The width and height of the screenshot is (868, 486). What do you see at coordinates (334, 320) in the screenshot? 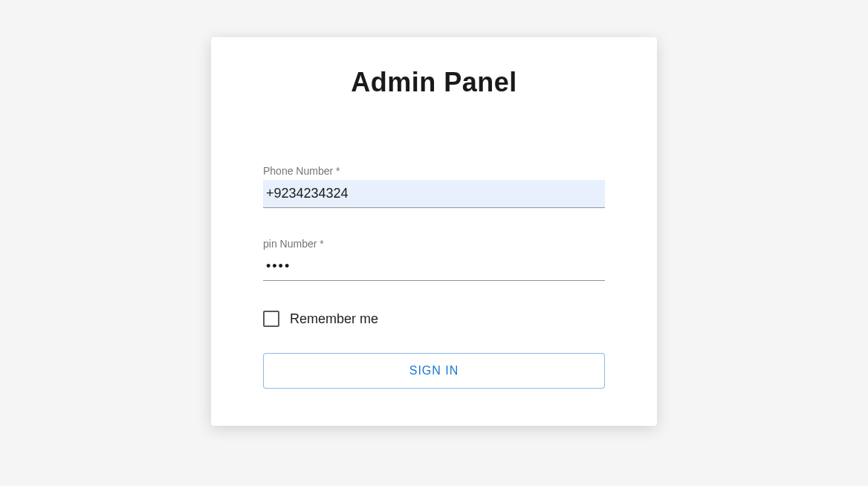
I see `remember-label: Remember me` at bounding box center [334, 320].